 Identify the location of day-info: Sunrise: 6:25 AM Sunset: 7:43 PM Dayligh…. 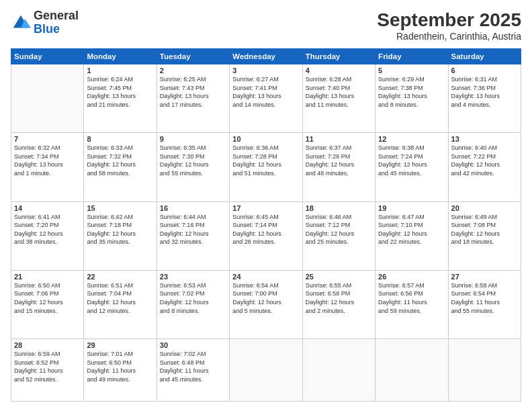
(193, 92).